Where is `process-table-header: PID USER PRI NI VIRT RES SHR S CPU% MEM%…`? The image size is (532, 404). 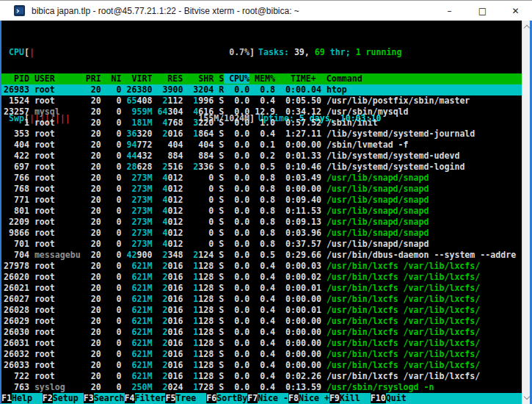 process-table-header: PID USER PRI NI VIRT RES SHR S CPU% MEM%… is located at coordinates (261, 79).